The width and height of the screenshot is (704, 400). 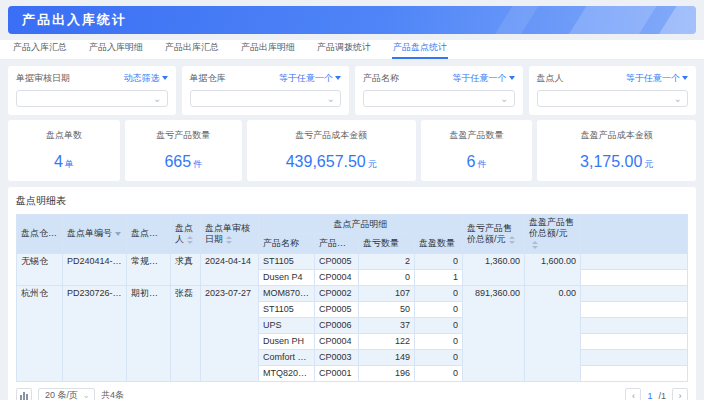 What do you see at coordinates (70, 164) in the screenshot?
I see `stat-unit: 单` at bounding box center [70, 164].